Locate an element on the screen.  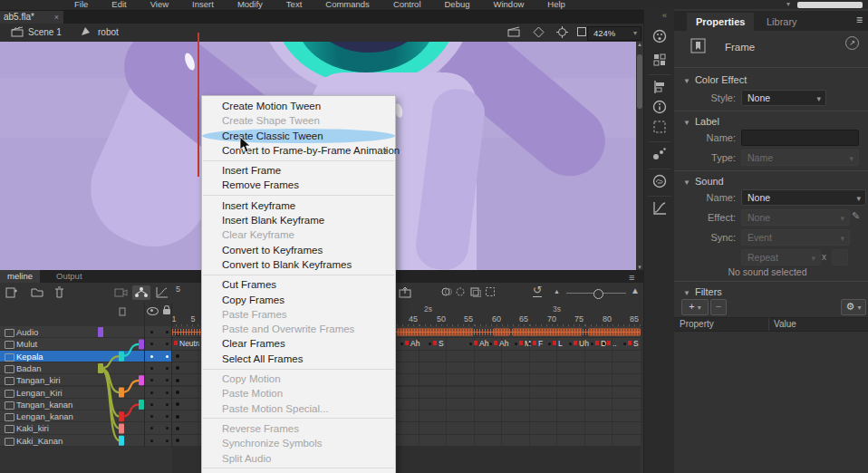
loop-icon: ↺ is located at coordinates (537, 290).